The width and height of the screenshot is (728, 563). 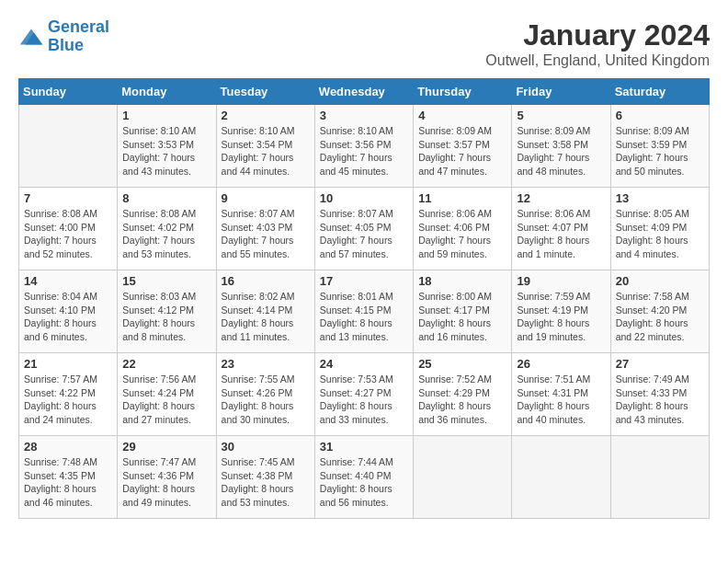 What do you see at coordinates (64, 37) in the screenshot?
I see `logo: General Blue` at bounding box center [64, 37].